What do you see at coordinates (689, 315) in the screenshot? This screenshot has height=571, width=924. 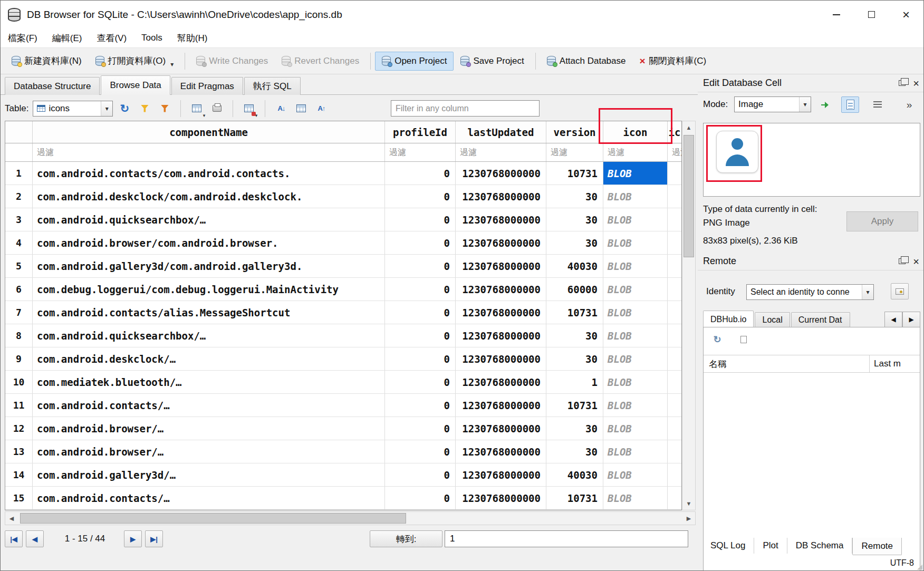 I see `vertical-scrollbar: ▲ ▼` at bounding box center [689, 315].